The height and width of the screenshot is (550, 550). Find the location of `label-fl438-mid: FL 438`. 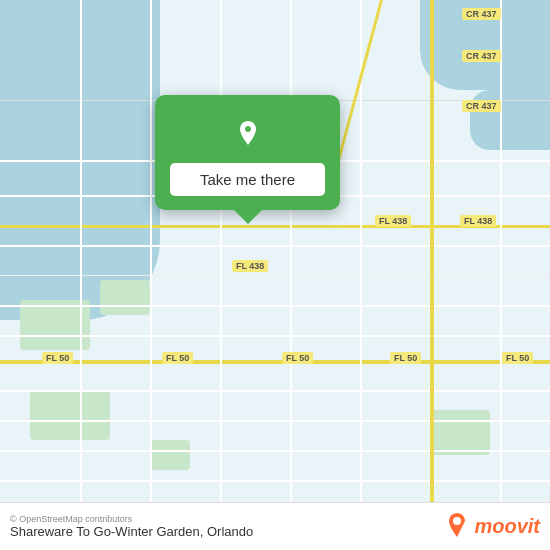

label-fl438-mid: FL 438 is located at coordinates (393, 221).